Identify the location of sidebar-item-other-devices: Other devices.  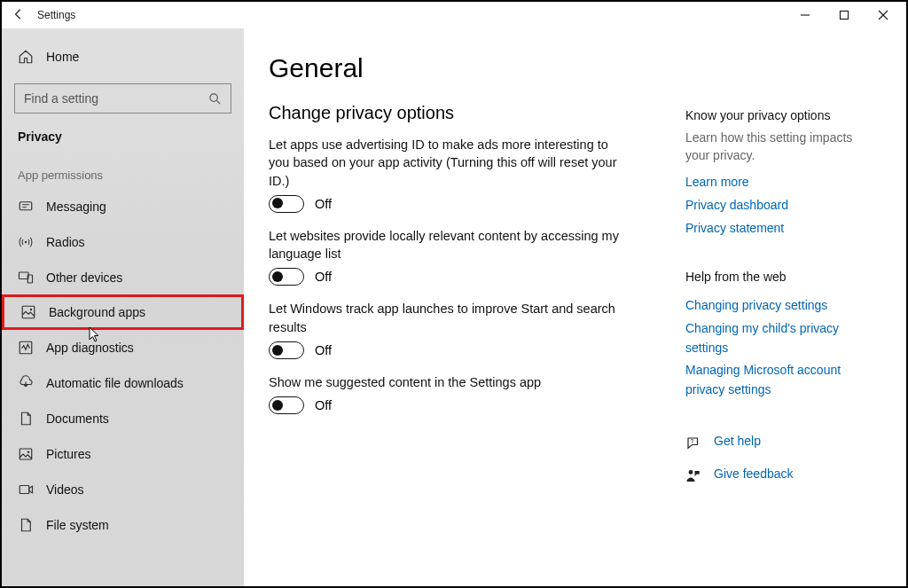
(122, 278).